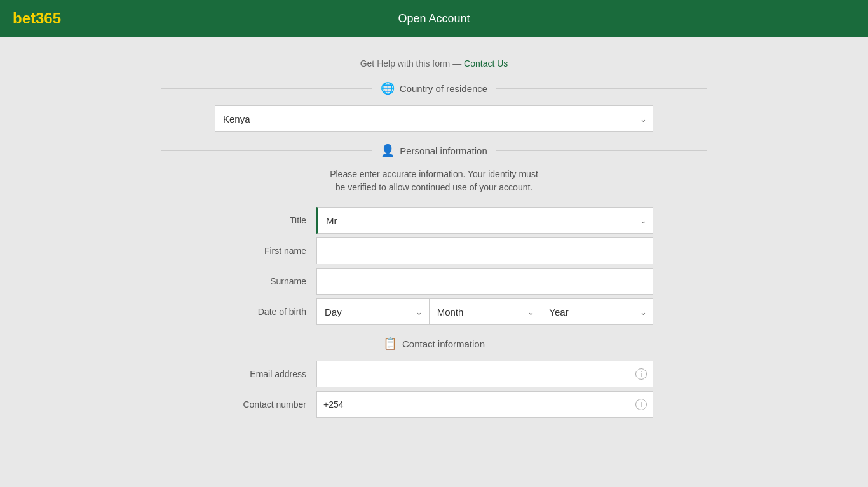 The image size is (868, 487). What do you see at coordinates (266, 251) in the screenshot?
I see `first-name-label: First name` at bounding box center [266, 251].